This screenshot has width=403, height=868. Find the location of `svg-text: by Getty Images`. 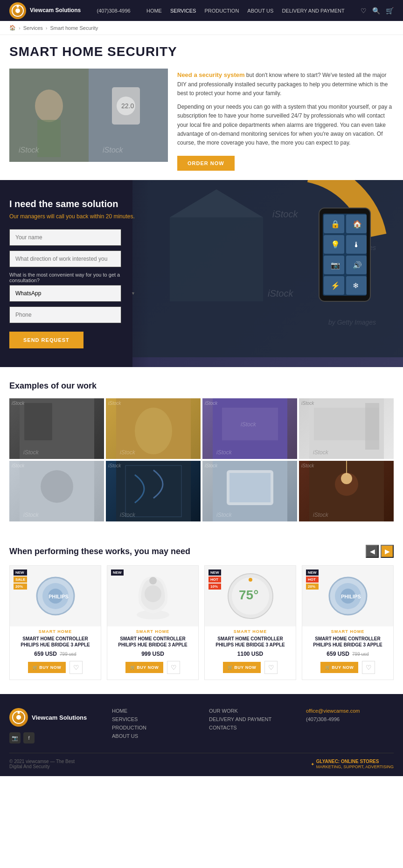

svg-text: by Getty Images is located at coordinates (352, 322).